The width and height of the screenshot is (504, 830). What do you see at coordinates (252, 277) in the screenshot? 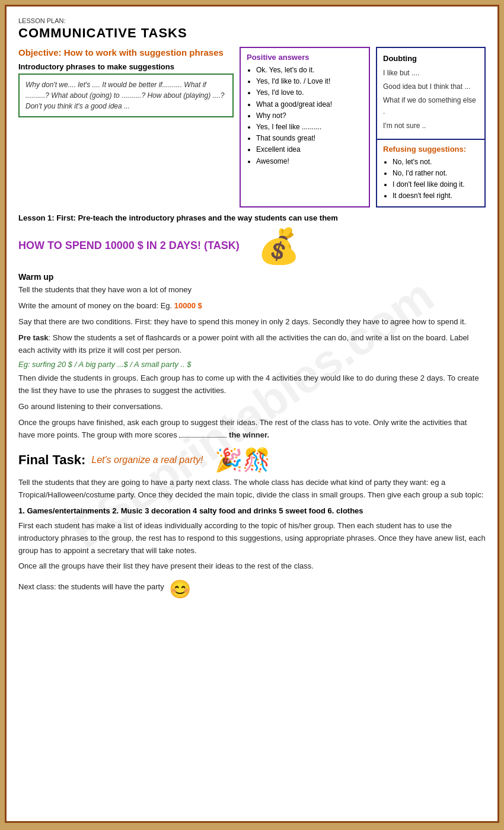
I see `warm-up-title: Warm up` at bounding box center [252, 277].